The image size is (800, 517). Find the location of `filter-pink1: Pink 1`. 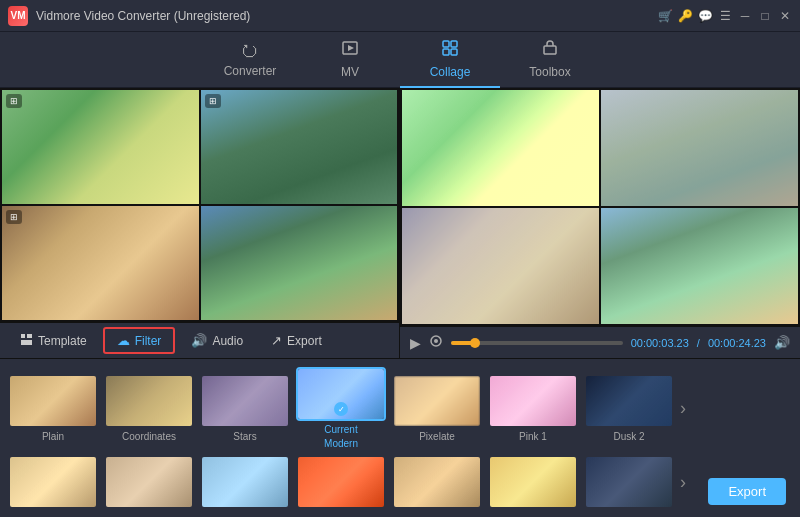

filter-pink1: Pink 1 is located at coordinates (533, 408).